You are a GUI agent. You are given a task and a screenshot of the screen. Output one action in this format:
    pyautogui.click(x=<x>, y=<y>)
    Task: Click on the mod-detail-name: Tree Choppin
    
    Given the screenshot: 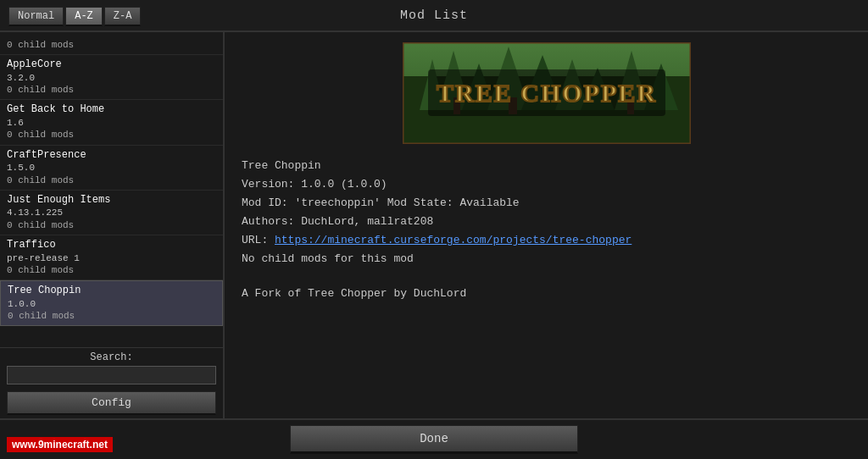 What is the action you would take?
    pyautogui.click(x=546, y=166)
    